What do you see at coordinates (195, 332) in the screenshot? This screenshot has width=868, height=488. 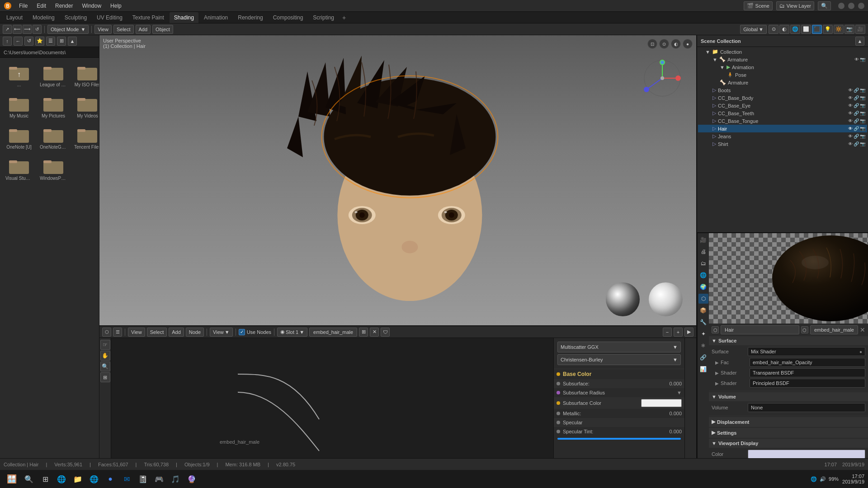 I see `node-node-button: Node` at bounding box center [195, 332].